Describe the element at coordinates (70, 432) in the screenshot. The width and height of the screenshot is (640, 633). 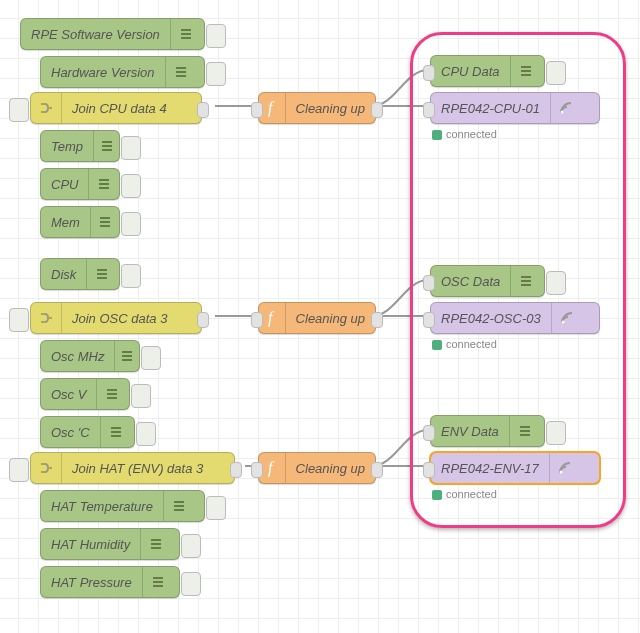
I see `node-label: Osc 'C` at that location.